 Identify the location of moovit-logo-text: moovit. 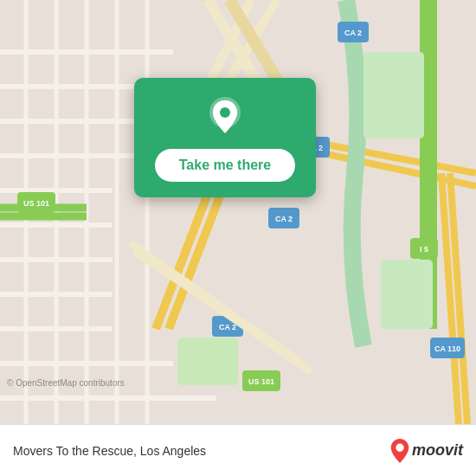
(438, 450).